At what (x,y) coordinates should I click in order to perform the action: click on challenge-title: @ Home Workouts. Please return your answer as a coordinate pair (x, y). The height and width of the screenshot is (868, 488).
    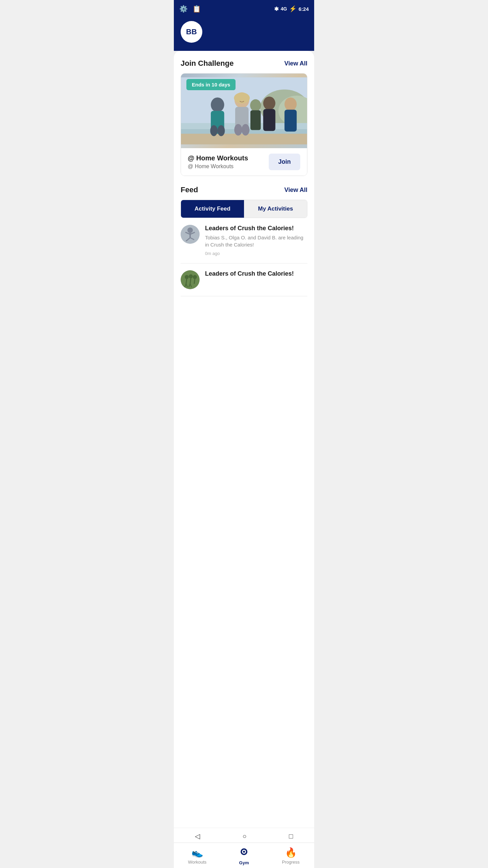
    Looking at the image, I should click on (218, 158).